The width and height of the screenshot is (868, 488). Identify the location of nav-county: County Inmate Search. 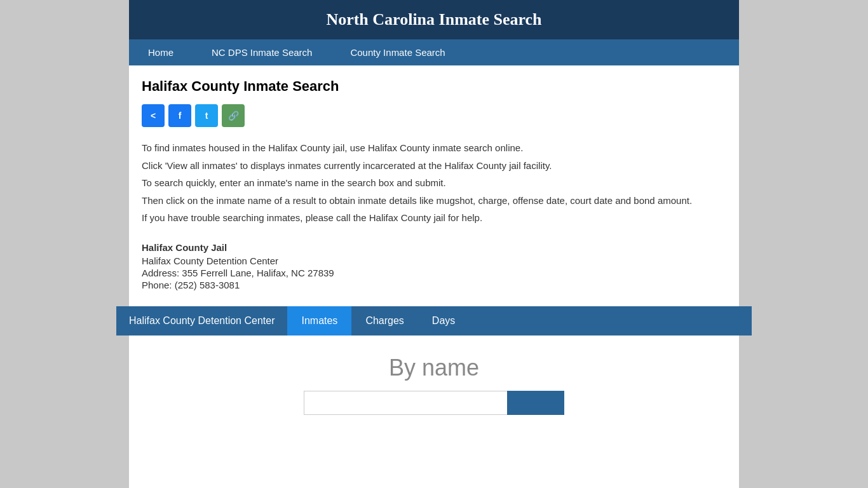
(398, 52).